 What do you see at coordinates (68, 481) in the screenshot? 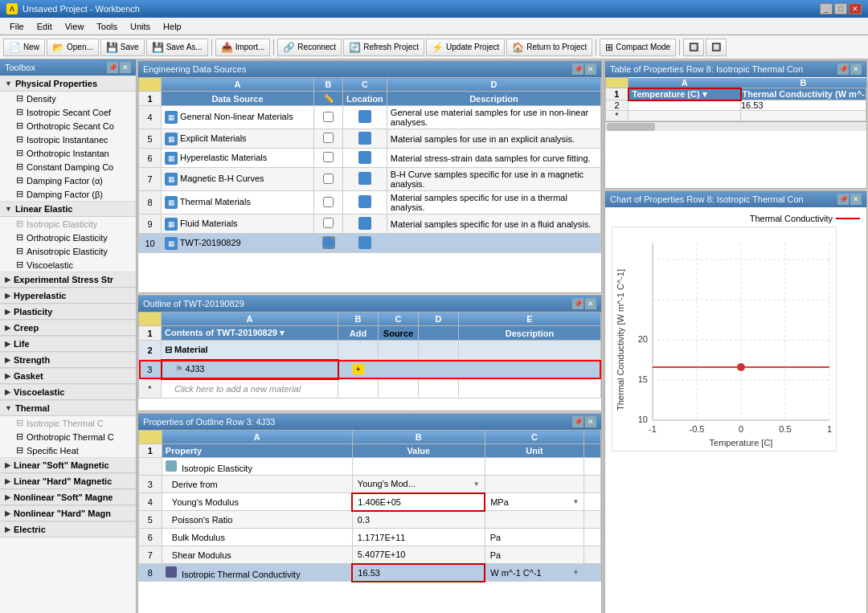
I see `section-linear-hard-header: ▶Linear "Hard" Magnetic` at bounding box center [68, 481].